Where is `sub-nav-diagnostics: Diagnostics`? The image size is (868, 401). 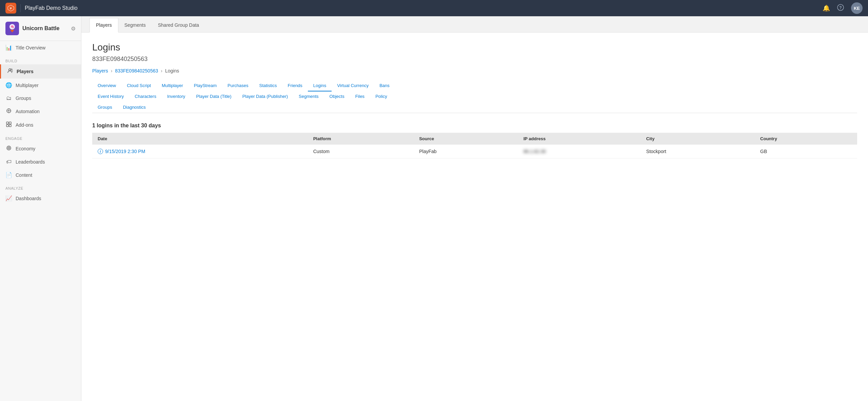 sub-nav-diagnostics: Diagnostics is located at coordinates (134, 108).